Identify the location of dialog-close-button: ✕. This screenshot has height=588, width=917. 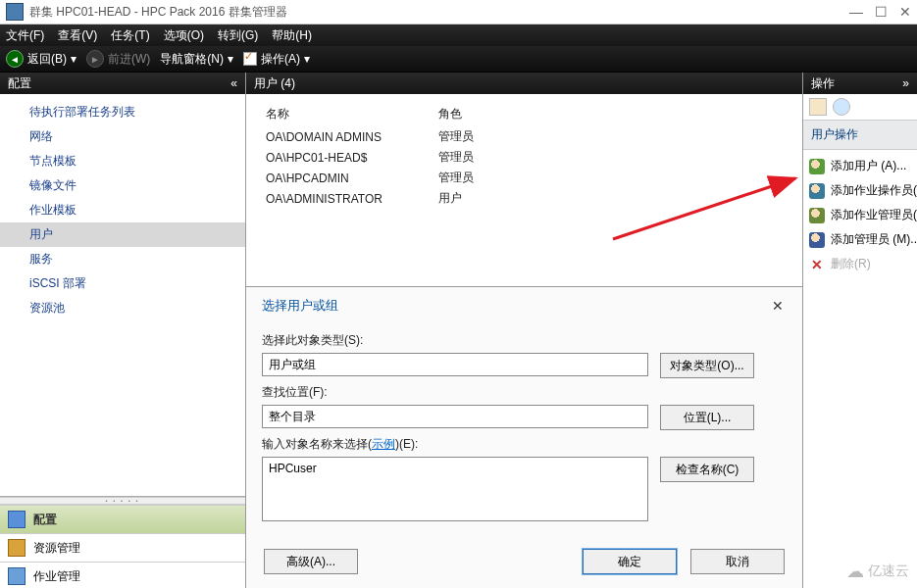
(778, 306).